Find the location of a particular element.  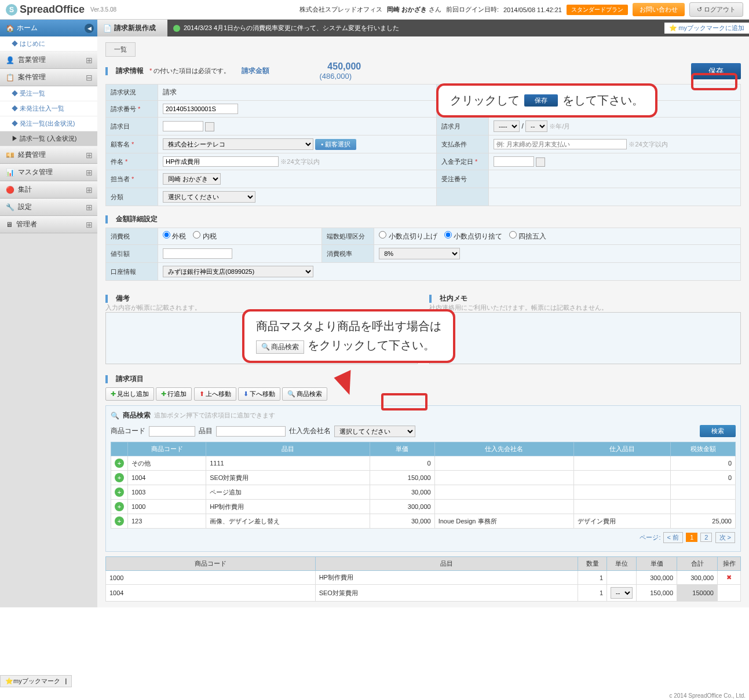

payment-due-input is located at coordinates (514, 162).